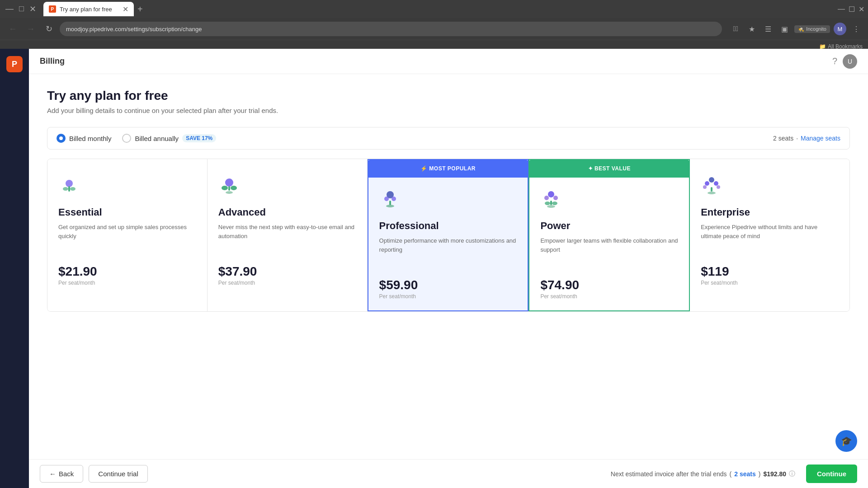 The image size is (868, 488). I want to click on plan-desc-advanced: Never miss the next step with easy-to-us…, so click(288, 239).